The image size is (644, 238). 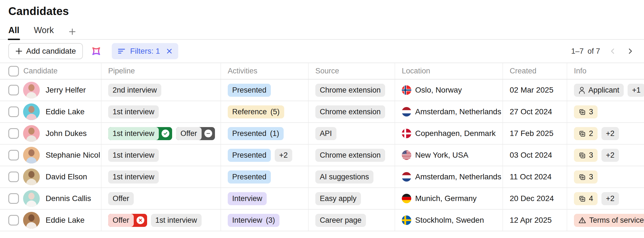 What do you see at coordinates (195, 133) in the screenshot?
I see `pipeline-badge-on-hold: Offer` at bounding box center [195, 133].